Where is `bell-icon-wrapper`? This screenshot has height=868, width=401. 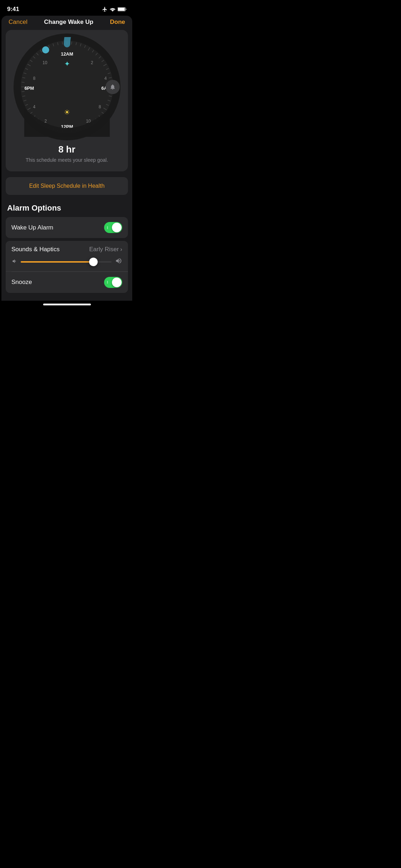
bell-icon-wrapper is located at coordinates (113, 87).